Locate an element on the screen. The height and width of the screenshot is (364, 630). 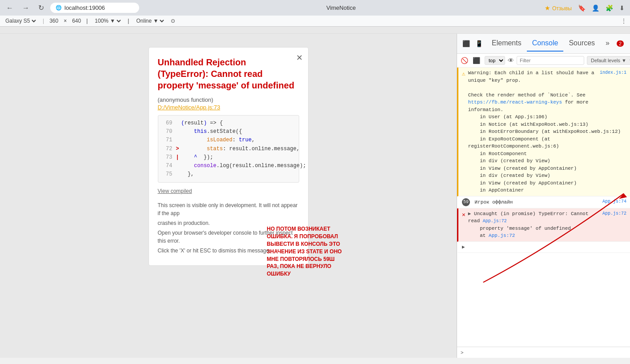
security-icon: 🌐 is located at coordinates (59, 8).